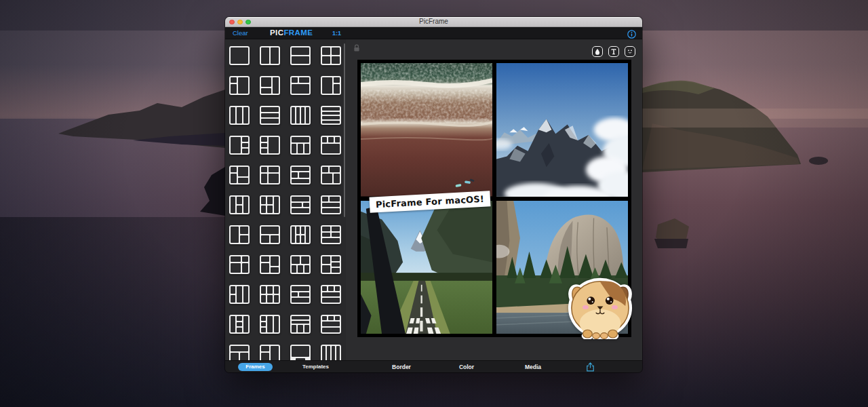 The height and width of the screenshot is (407, 868). I want to click on window-titlebar: PicFrame, so click(434, 22).